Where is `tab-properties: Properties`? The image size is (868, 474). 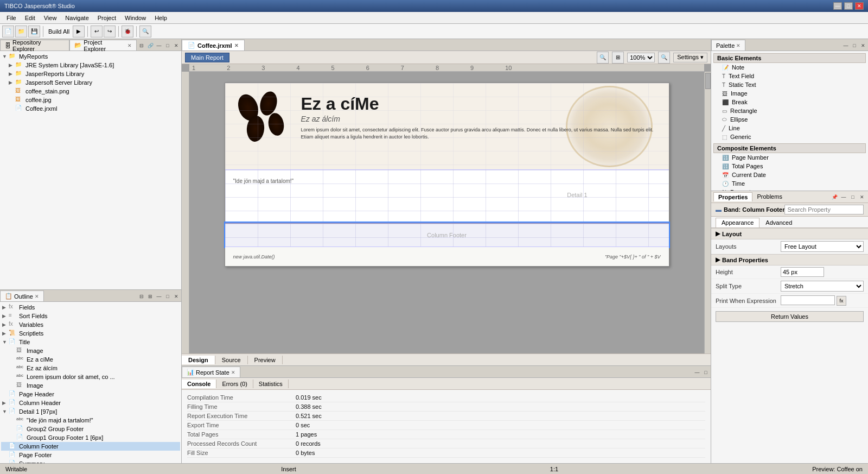 tab-properties: Properties is located at coordinates (733, 197).